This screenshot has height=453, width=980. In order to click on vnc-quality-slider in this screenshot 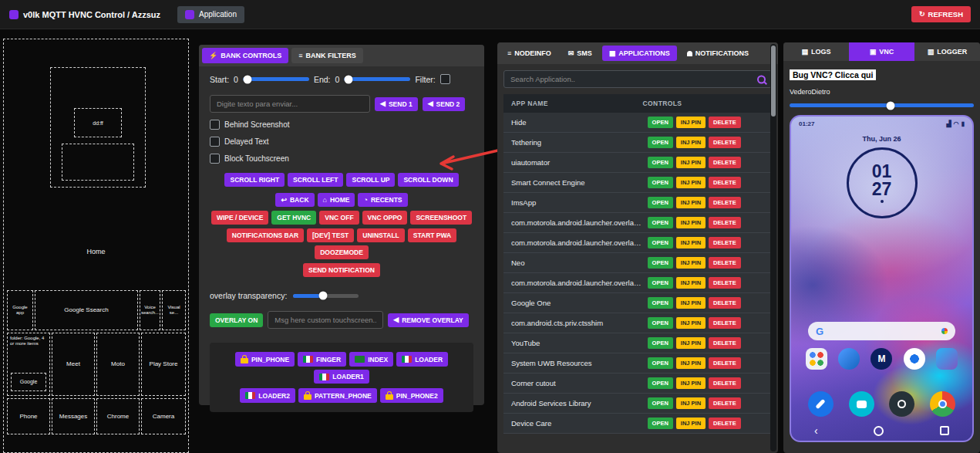, I will do `click(882, 105)`.